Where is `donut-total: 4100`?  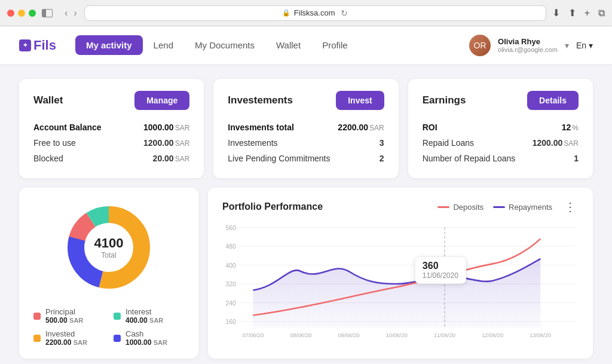
donut-total: 4100 is located at coordinates (109, 243).